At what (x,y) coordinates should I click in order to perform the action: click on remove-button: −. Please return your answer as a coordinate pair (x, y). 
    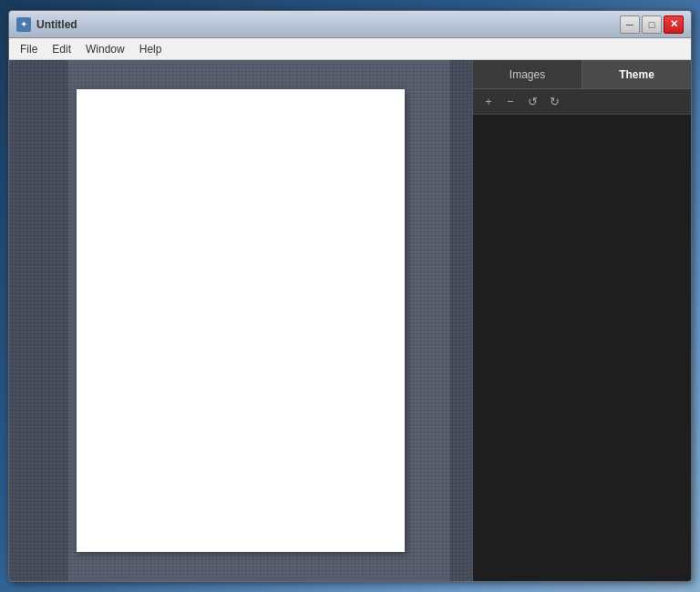
    Looking at the image, I should click on (510, 102).